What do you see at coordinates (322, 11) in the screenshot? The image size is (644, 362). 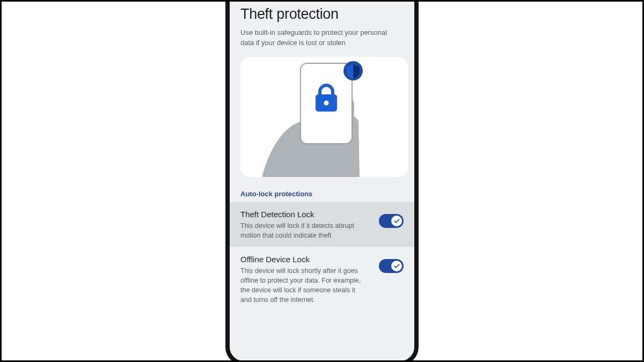 I see `page-title: Theft protection` at bounding box center [322, 11].